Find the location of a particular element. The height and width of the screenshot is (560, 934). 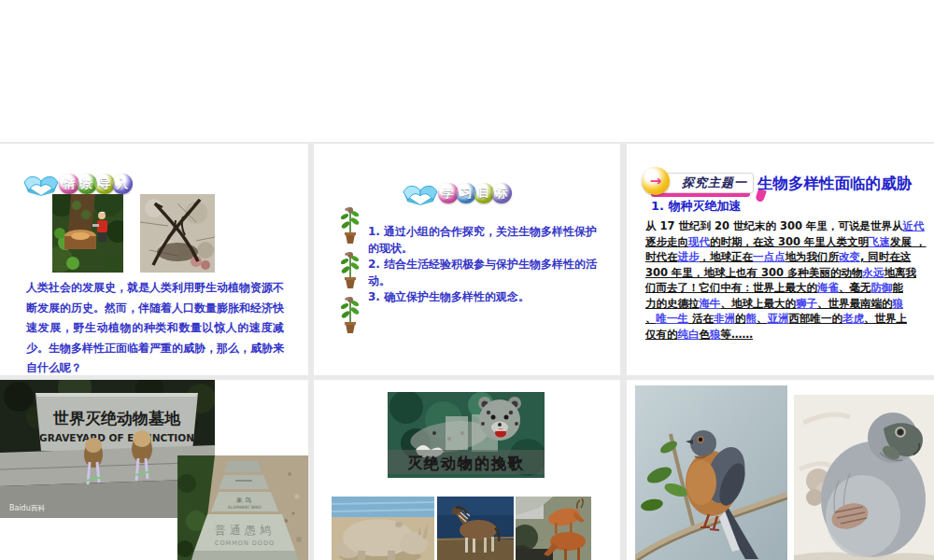

text-link: 海雀 is located at coordinates (828, 287).